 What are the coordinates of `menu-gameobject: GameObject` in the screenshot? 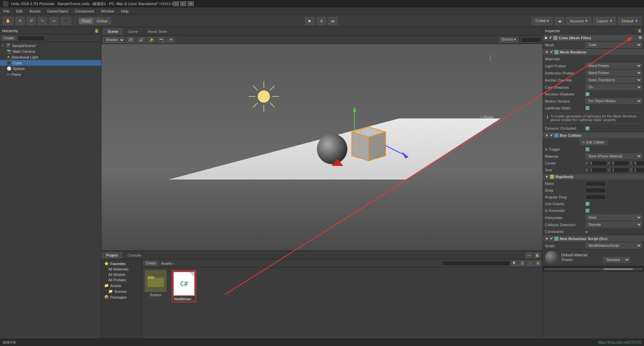 It's located at (58, 11).